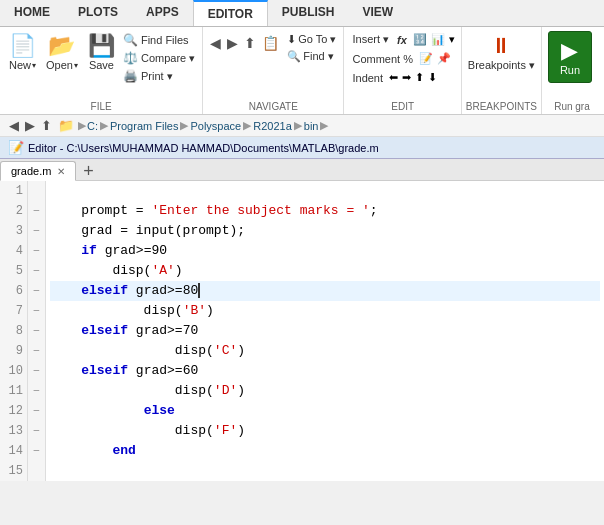  Describe the element at coordinates (14, 126) in the screenshot. I see `nav-back: ◀` at that location.